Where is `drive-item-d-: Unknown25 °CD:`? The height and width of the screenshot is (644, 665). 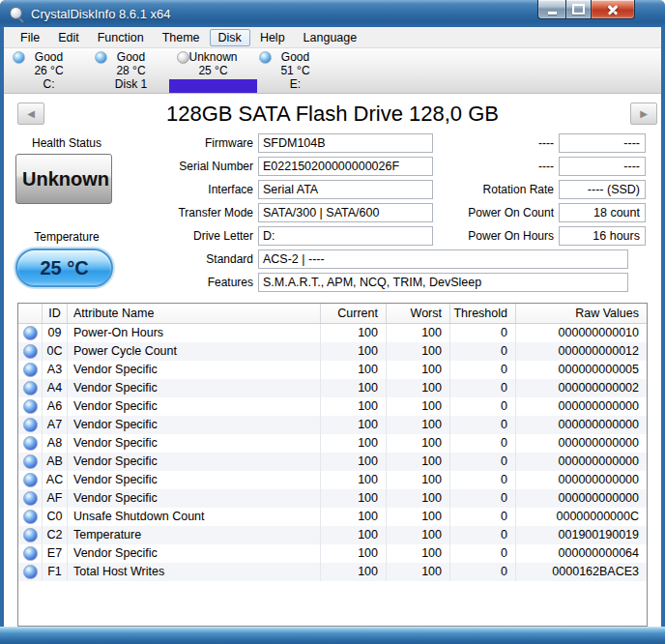
drive-item-d-: Unknown25 °CD: is located at coordinates (213, 72).